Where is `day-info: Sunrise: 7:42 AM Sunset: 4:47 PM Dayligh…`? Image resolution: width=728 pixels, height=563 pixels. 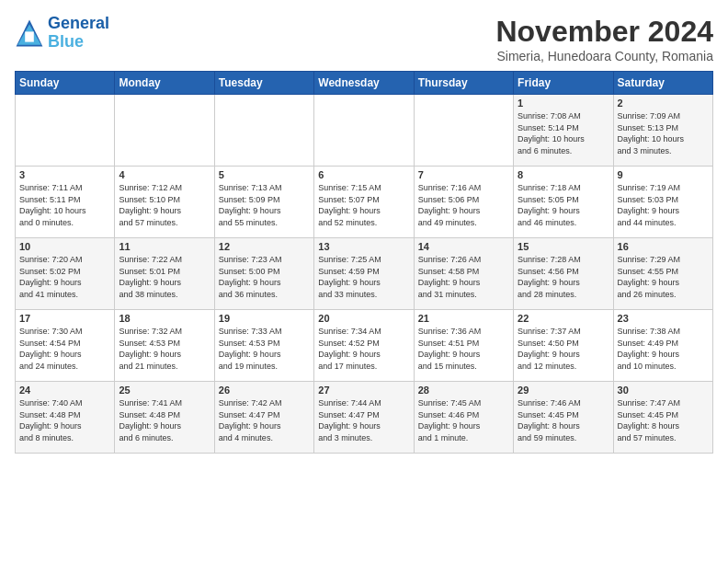 day-info: Sunrise: 7:42 AM Sunset: 4:47 PM Dayligh… is located at coordinates (265, 420).